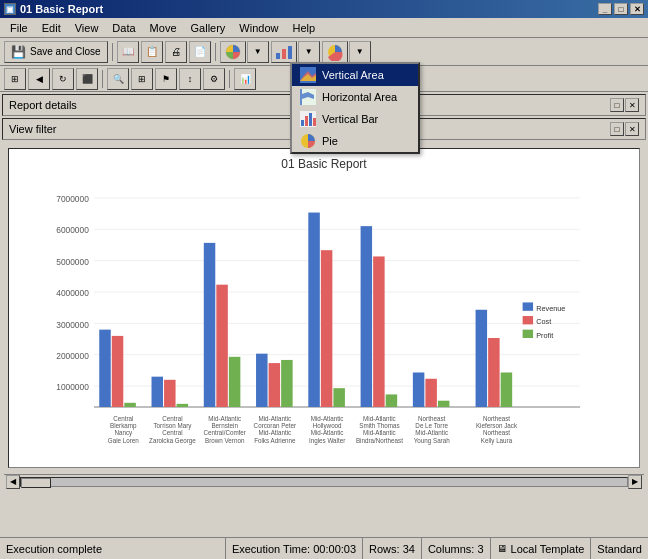 This screenshot has height=559, width=648. Describe the element at coordinates (164, 28) in the screenshot. I see `menu-move: Move` at that location.